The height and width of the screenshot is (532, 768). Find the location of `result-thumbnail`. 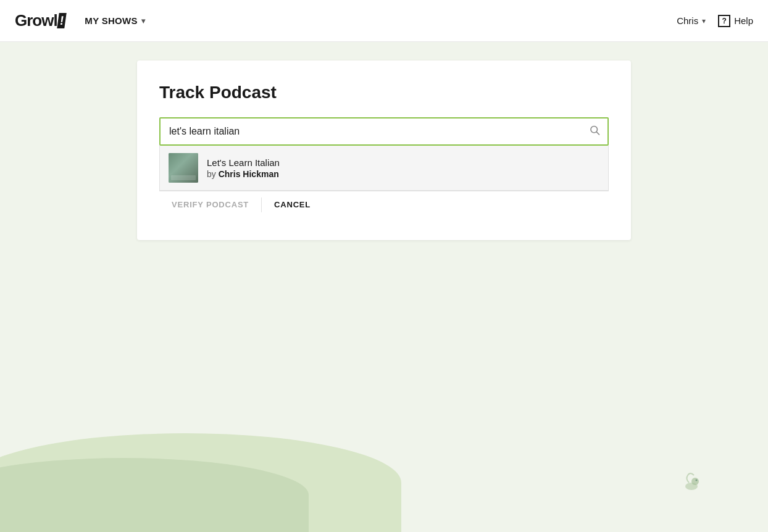

result-thumbnail is located at coordinates (183, 168).